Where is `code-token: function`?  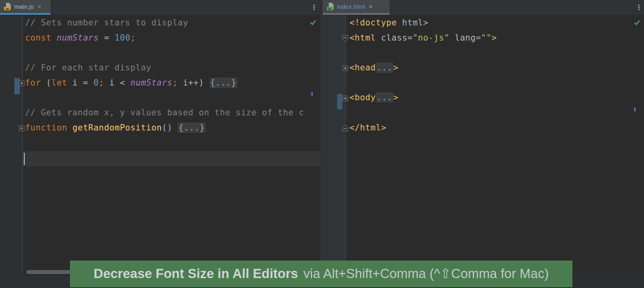 code-token: function is located at coordinates (48, 128).